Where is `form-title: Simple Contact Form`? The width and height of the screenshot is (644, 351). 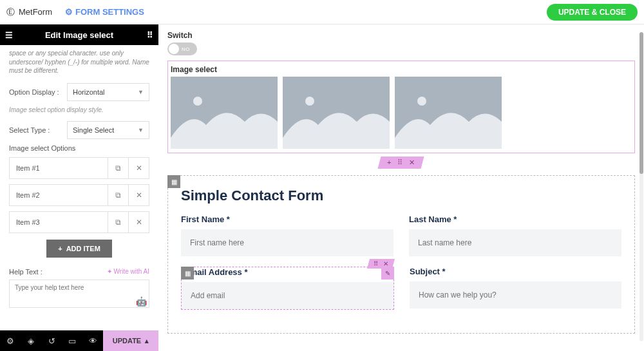
form-title: Simple Contact Form is located at coordinates (401, 196).